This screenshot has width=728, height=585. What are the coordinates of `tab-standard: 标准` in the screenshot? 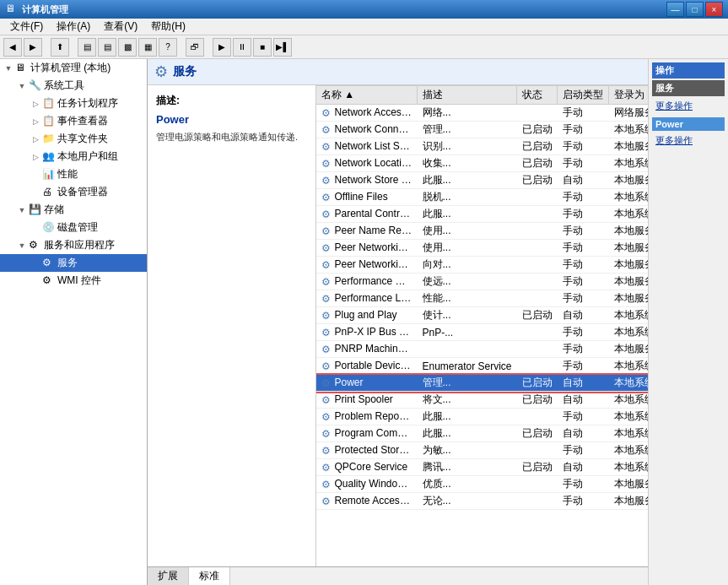 It's located at (209, 576).